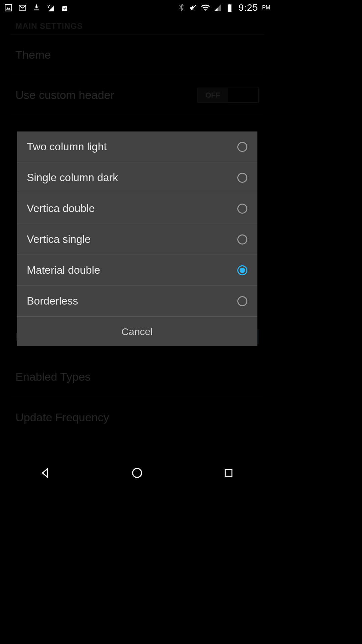 The height and width of the screenshot is (644, 362). I want to click on nav-recents-button, so click(229, 473).